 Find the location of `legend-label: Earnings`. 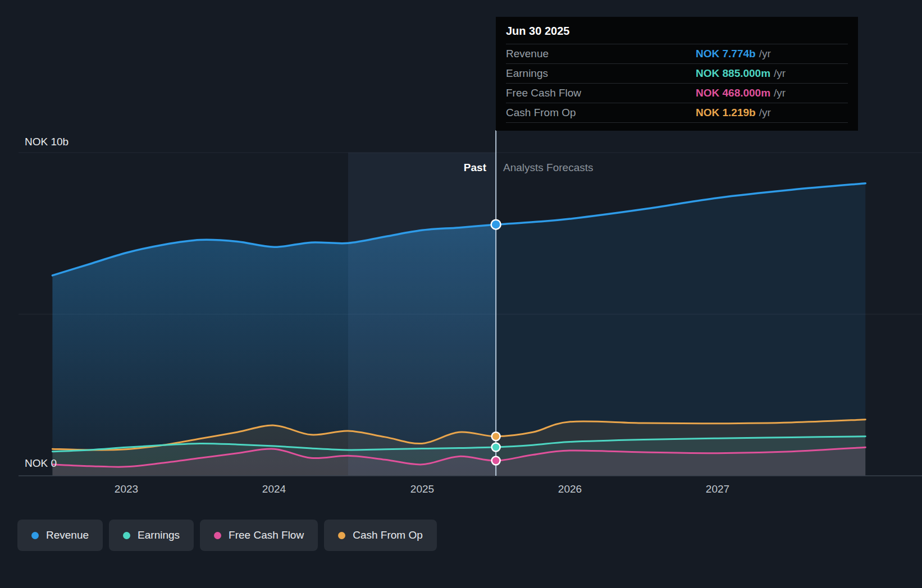

legend-label: Earnings is located at coordinates (158, 535).